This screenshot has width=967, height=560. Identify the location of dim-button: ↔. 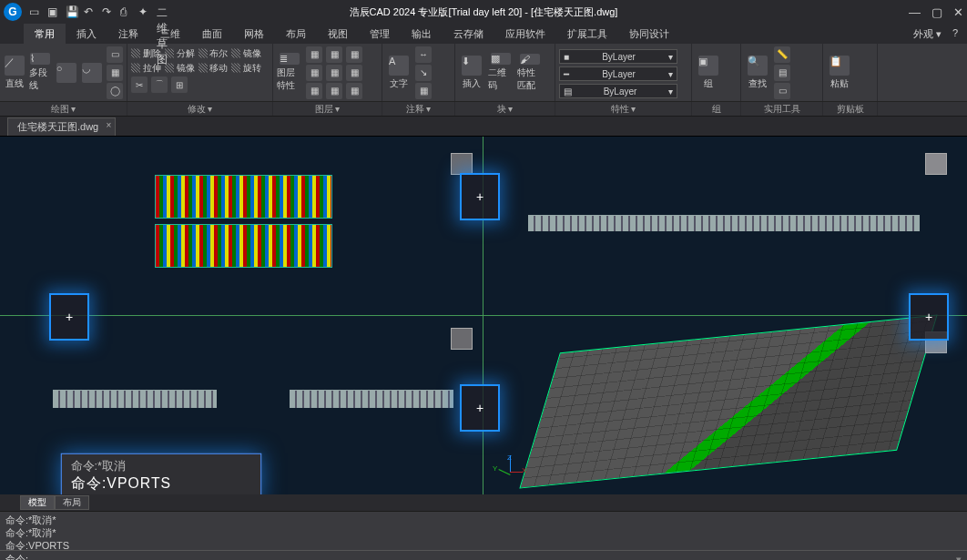
(423, 55).